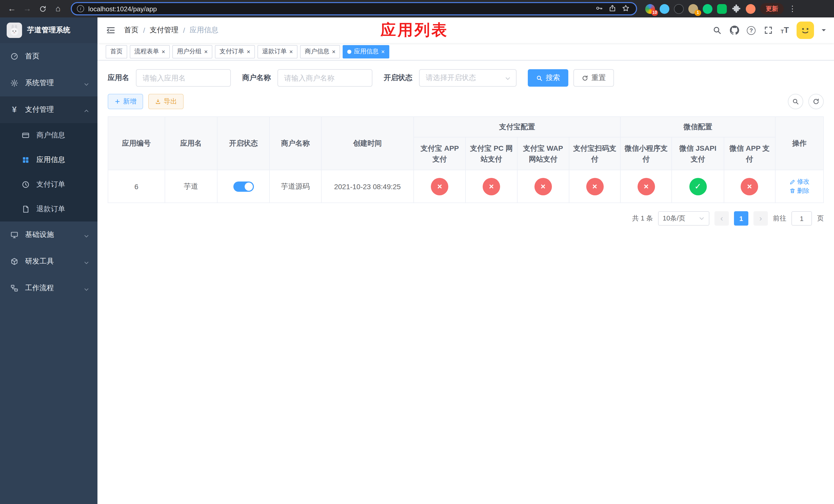 This screenshot has height=504, width=834. Describe the element at coordinates (87, 110) in the screenshot. I see `chevron-up-icon` at that location.